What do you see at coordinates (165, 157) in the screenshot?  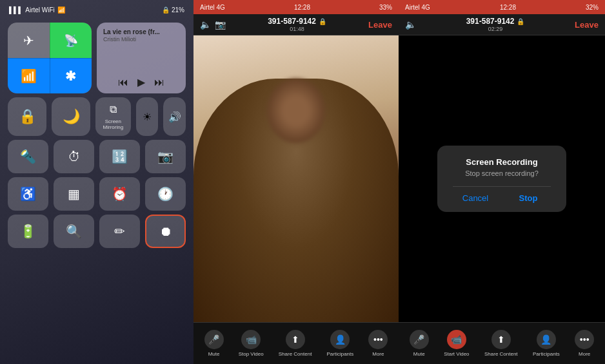 I see `camera-icon: 📷` at bounding box center [165, 157].